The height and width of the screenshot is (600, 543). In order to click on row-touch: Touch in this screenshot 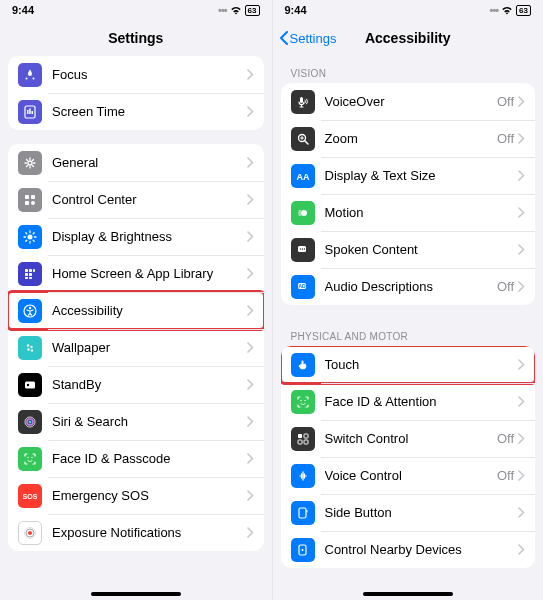, I will do `click(408, 364)`.